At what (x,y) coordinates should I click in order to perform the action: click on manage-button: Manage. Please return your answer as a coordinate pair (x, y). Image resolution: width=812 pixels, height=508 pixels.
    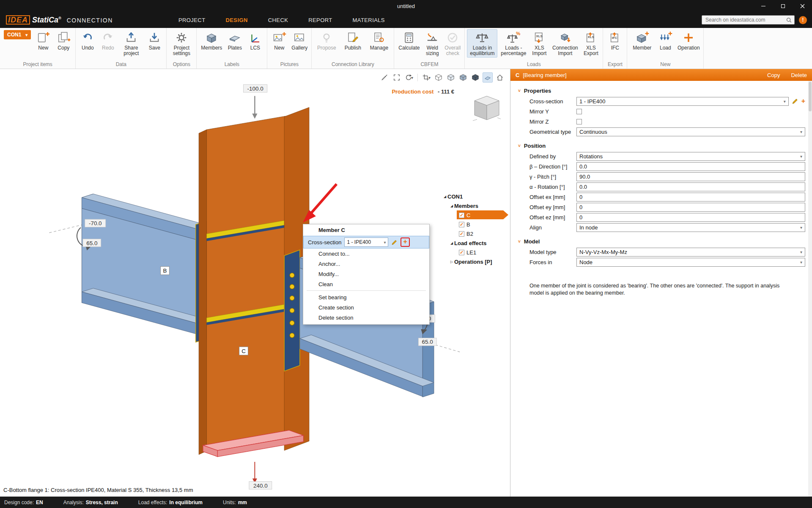
    Looking at the image, I should click on (379, 41).